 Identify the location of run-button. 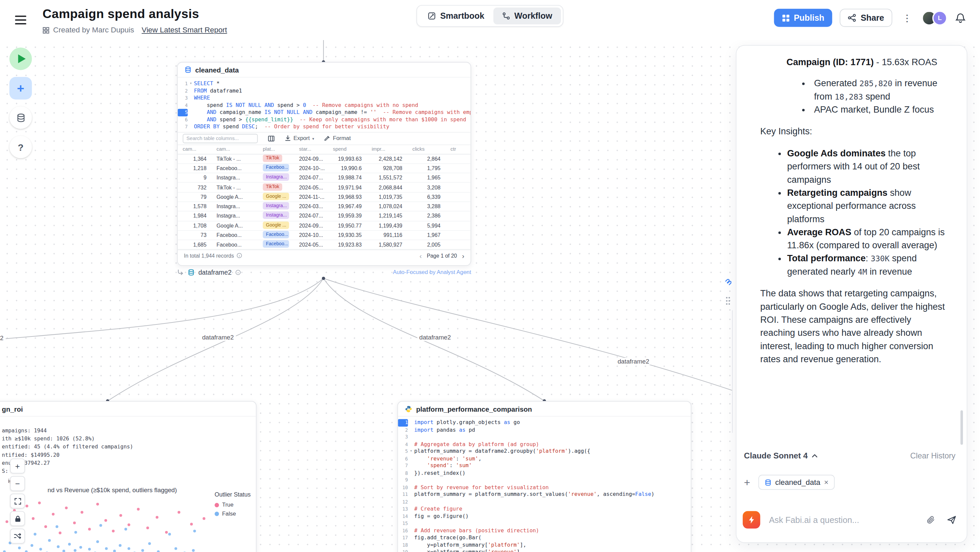
(21, 59).